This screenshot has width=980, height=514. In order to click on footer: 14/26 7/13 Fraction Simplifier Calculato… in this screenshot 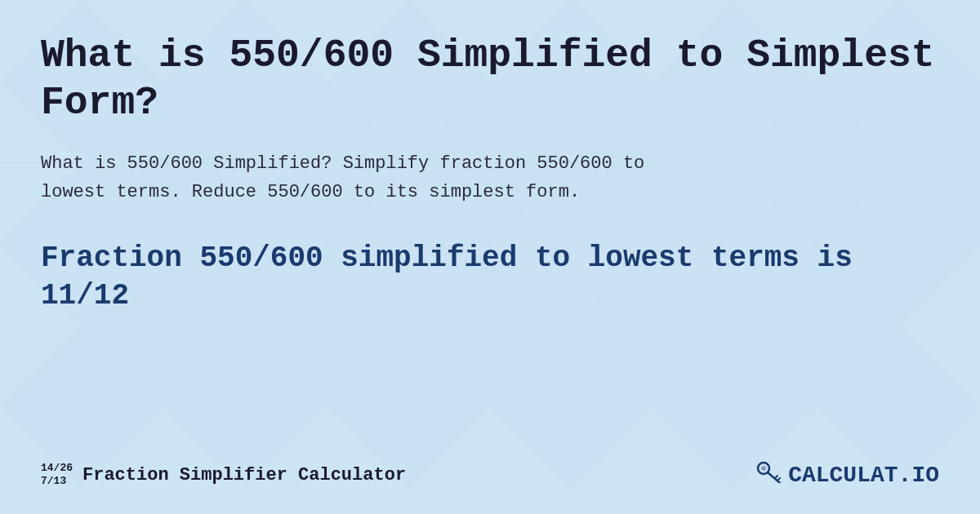, I will do `click(490, 467)`.